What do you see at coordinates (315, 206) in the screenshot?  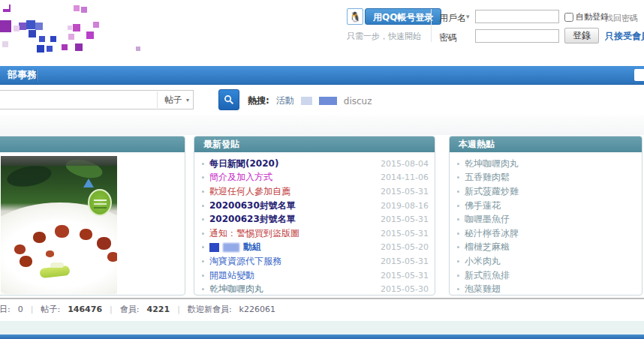 I see `post-row: 20200630封號名單 2019-08-16` at bounding box center [315, 206].